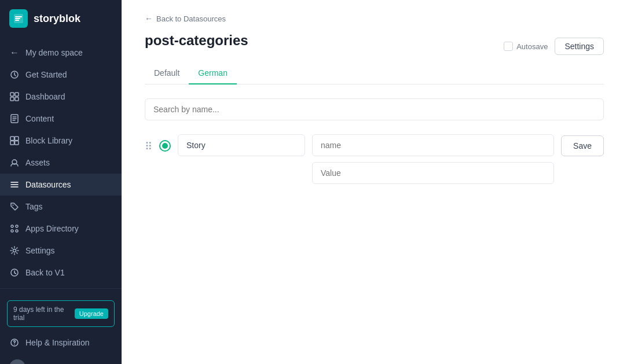 This screenshot has width=627, height=364. I want to click on breadcrumb: ← Back to Datasources, so click(374, 19).